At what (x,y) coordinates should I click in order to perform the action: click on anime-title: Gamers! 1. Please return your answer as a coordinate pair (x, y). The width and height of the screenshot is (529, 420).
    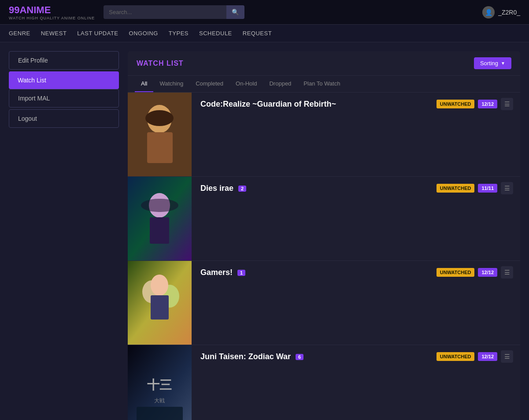
    Looking at the image, I should click on (311, 272).